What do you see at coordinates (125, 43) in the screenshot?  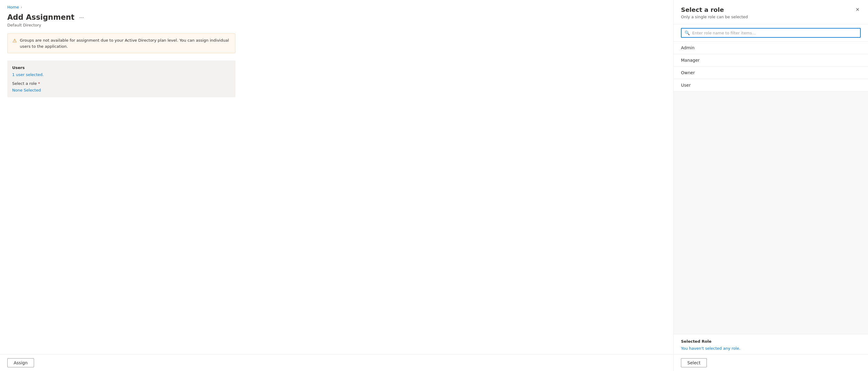 I see `warning-text: Groups are not available for assignment …` at bounding box center [125, 43].